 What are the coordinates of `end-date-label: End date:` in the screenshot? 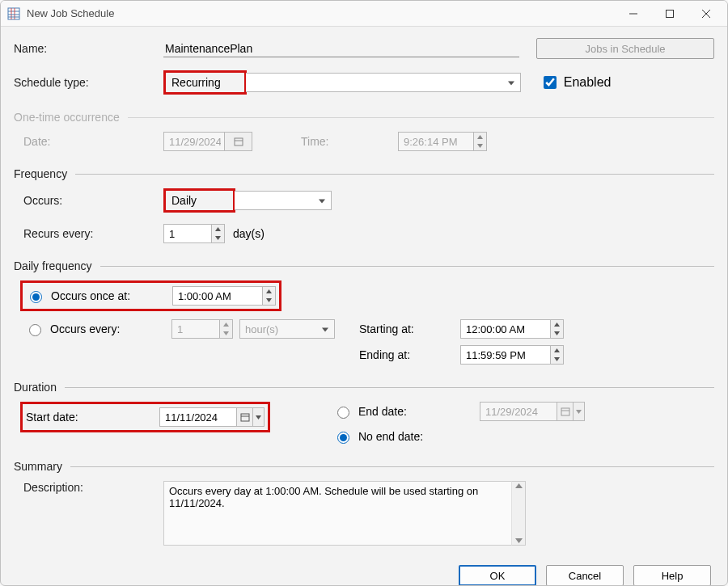 It's located at (419, 411).